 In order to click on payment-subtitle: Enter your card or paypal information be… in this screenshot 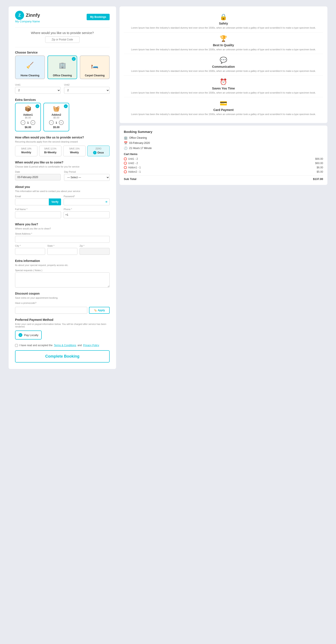, I will do `click(62, 326)`.